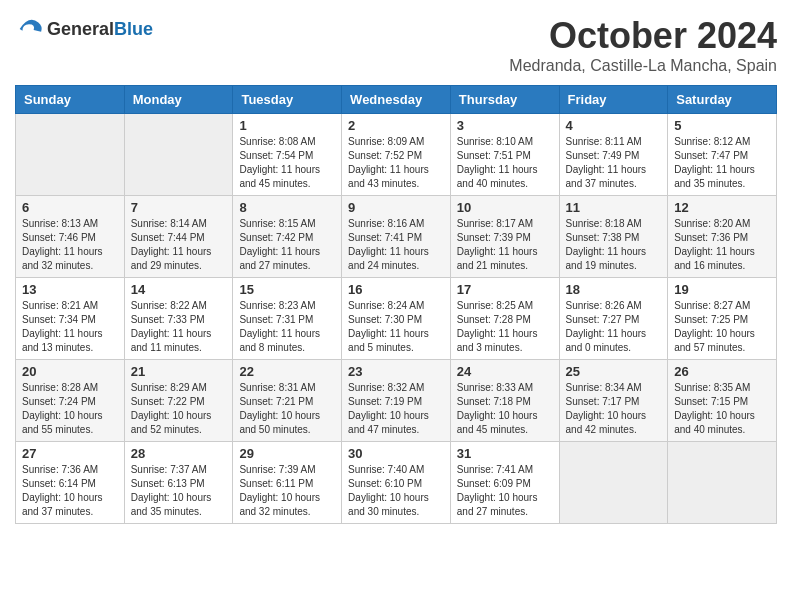 Image resolution: width=792 pixels, height=612 pixels. What do you see at coordinates (722, 290) in the screenshot?
I see `day-number: 19` at bounding box center [722, 290].